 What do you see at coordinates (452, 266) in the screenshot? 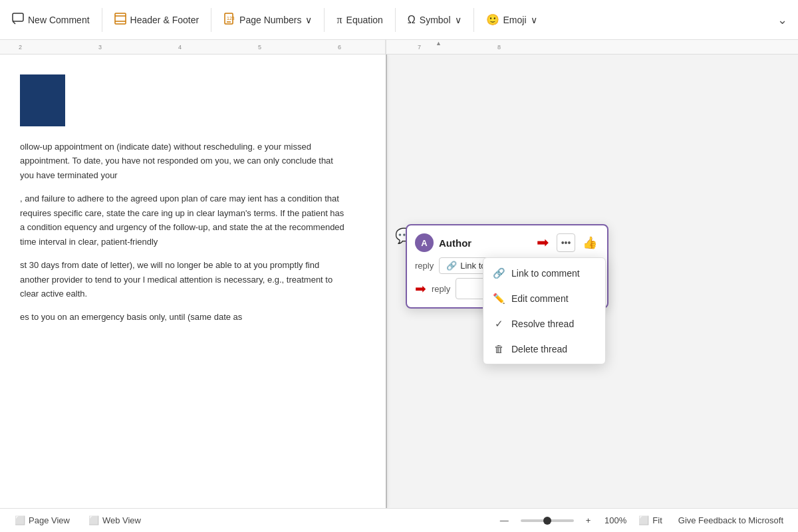
I see `link-icon-2: 🔗` at bounding box center [452, 266].